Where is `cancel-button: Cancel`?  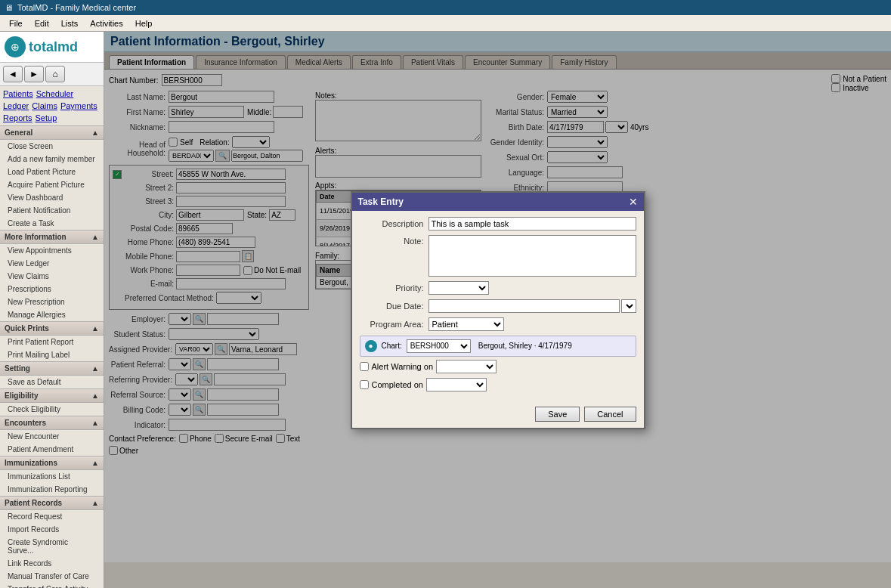 cancel-button: Cancel is located at coordinates (610, 414).